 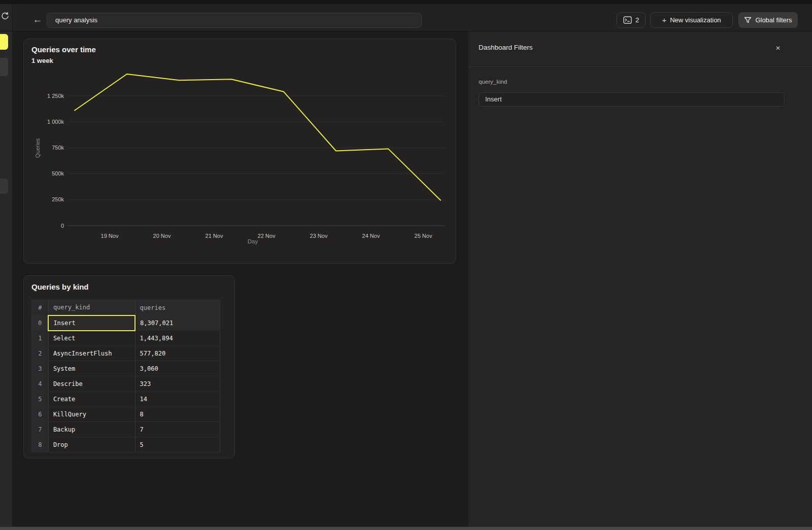 What do you see at coordinates (126, 308) in the screenshot?
I see `table-header: #query_kindqueries` at bounding box center [126, 308].